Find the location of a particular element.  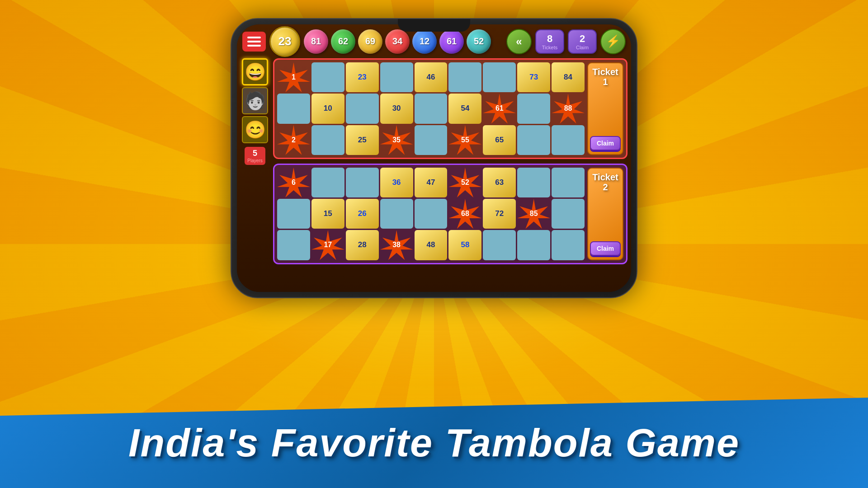

t1-r1-c5: 46 is located at coordinates (431, 77).